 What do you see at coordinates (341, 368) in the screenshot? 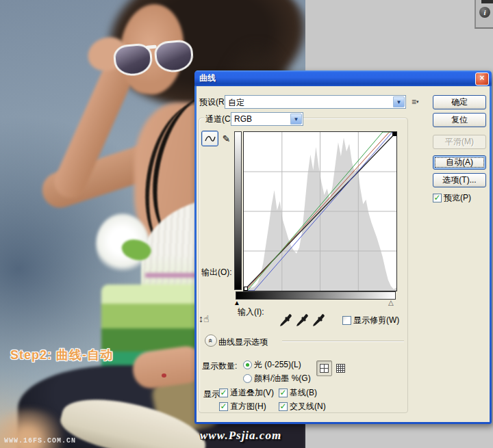
I see `detailed-grid-button` at bounding box center [341, 368].